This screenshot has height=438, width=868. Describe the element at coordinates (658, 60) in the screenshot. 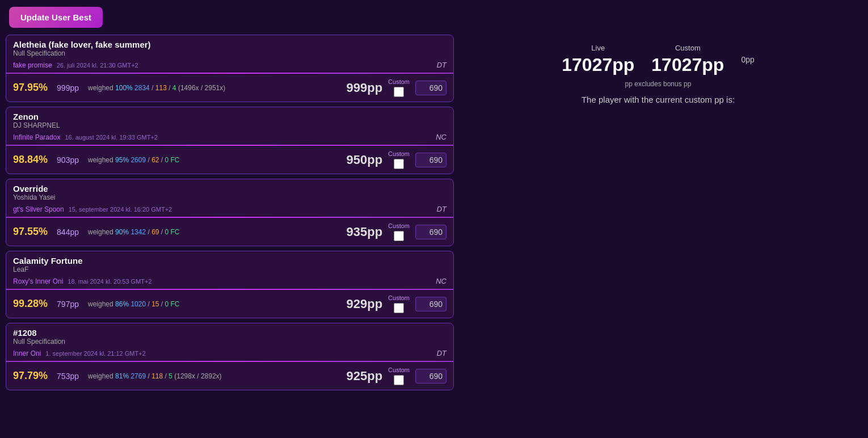

I see `pp-summary: Live 17027pp Custom 17027pp 0pp` at that location.